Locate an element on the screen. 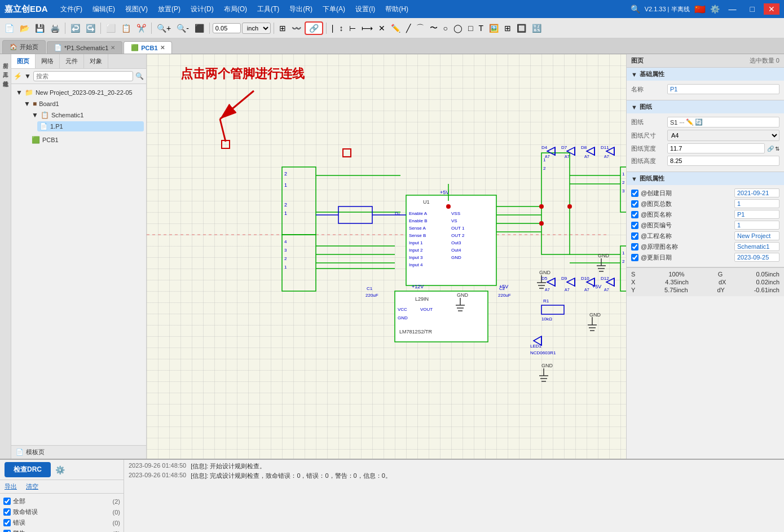  filter-error-check is located at coordinates (7, 522).